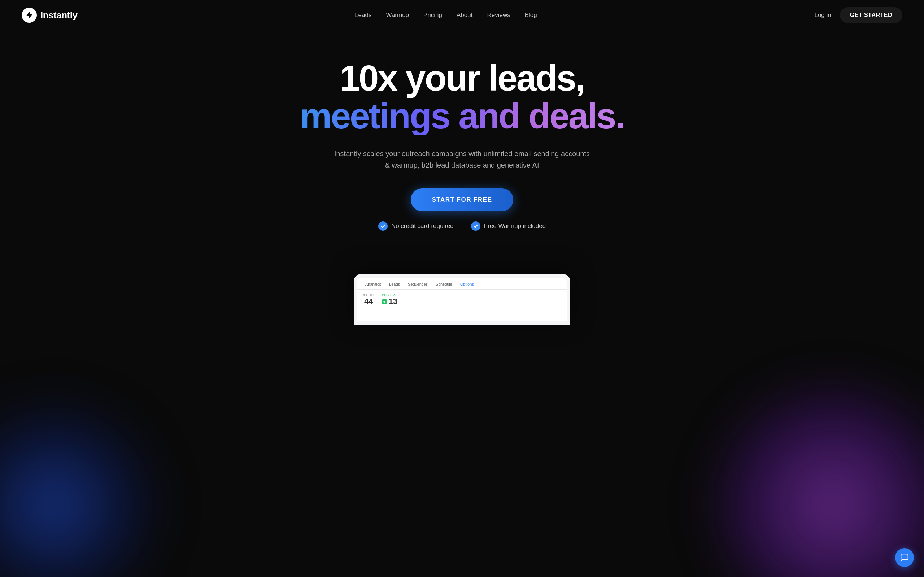 The width and height of the screenshot is (924, 577). Describe the element at coordinates (462, 15) in the screenshot. I see `navbar: Instantly Leads Warmup Pricing About Rev…` at that location.